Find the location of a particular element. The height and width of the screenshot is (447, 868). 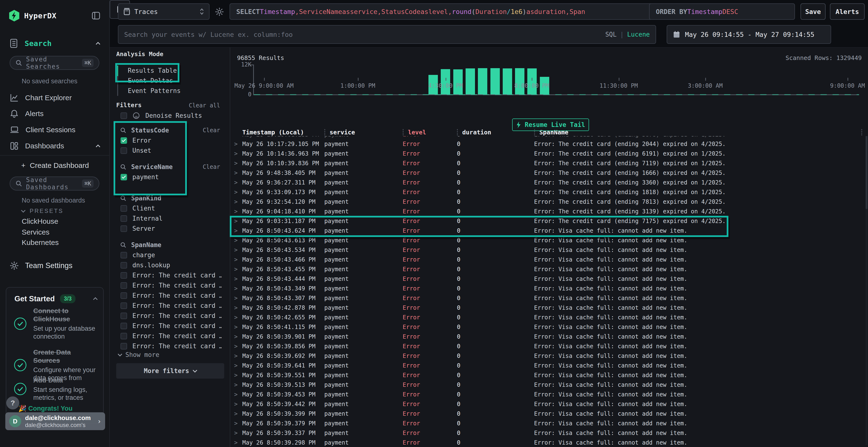

get-started-header: Get Started 3/3 is located at coordinates (56, 299).